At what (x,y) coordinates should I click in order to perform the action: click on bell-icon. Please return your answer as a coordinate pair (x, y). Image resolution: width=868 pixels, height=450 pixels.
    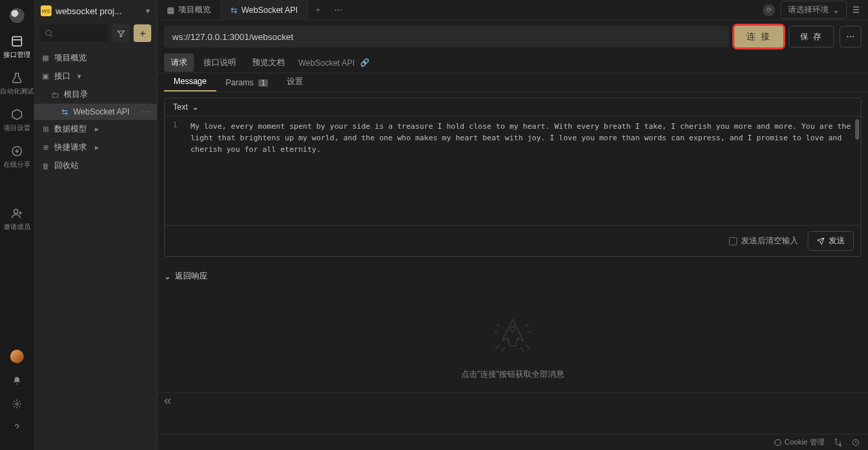
    Looking at the image, I should click on (17, 381).